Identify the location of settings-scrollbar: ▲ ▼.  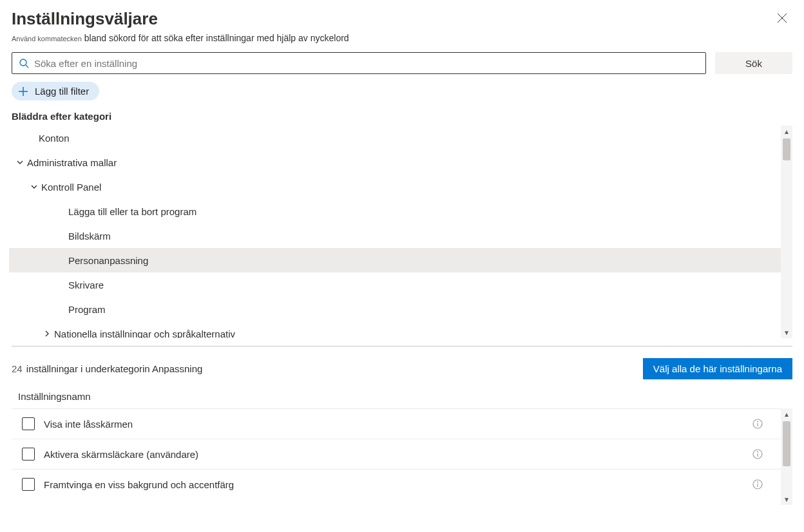
(787, 457).